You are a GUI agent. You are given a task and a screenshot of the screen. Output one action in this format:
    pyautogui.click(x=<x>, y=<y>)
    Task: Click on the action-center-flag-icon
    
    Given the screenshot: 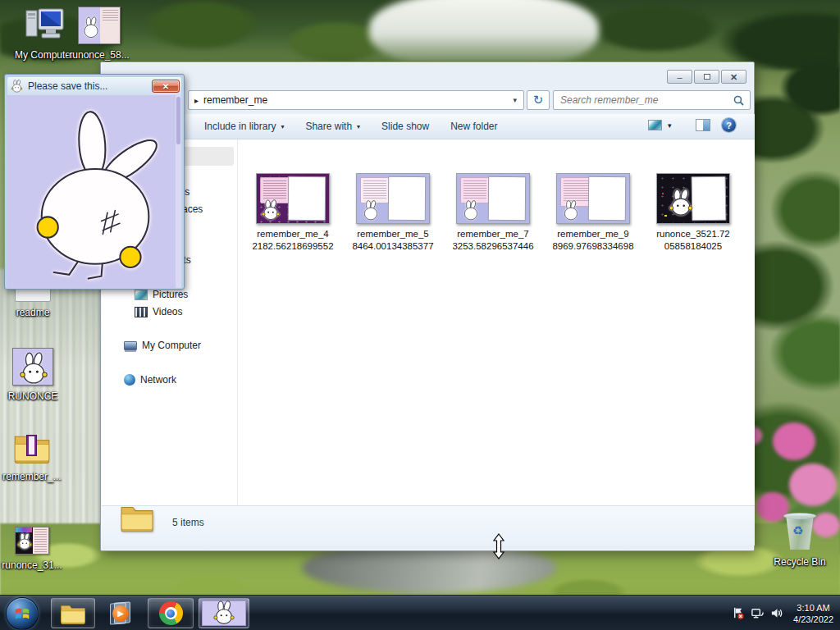 What is the action you would take?
    pyautogui.click(x=738, y=614)
    